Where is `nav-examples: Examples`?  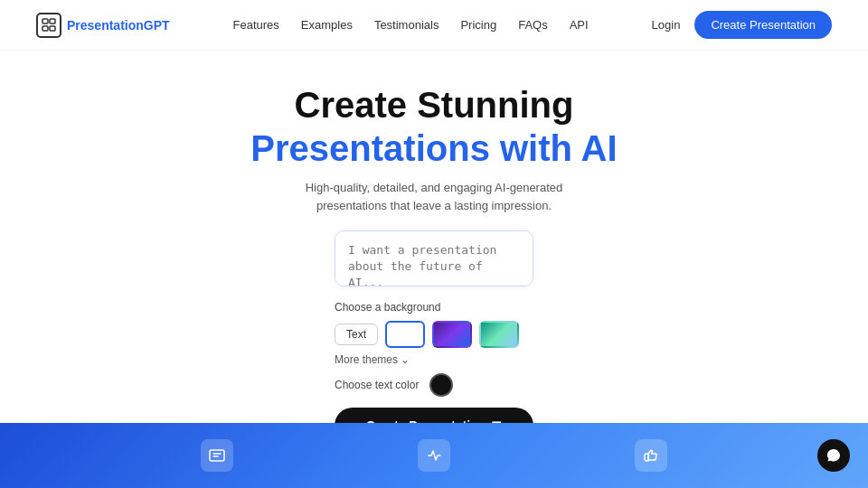
nav-examples: Examples is located at coordinates (327, 25).